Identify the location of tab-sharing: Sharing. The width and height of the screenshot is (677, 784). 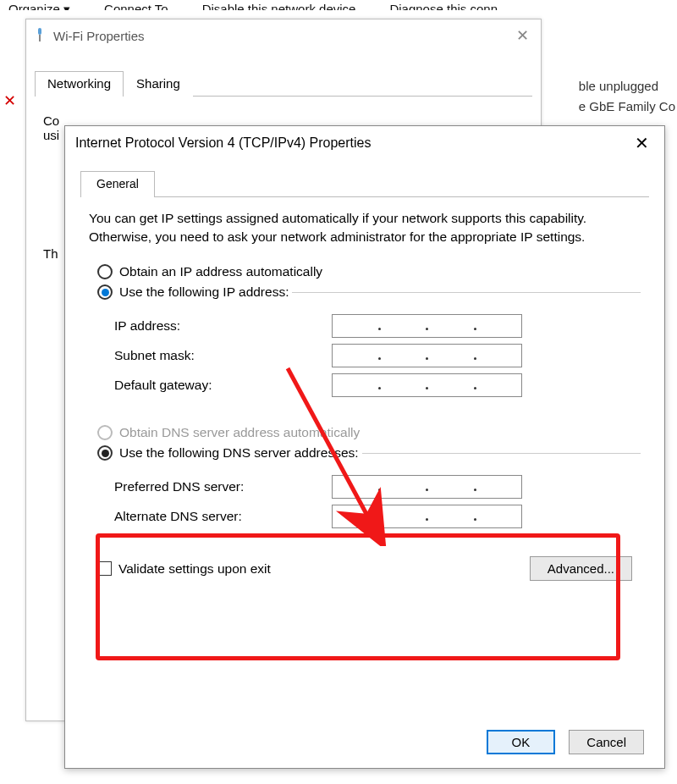
(158, 84).